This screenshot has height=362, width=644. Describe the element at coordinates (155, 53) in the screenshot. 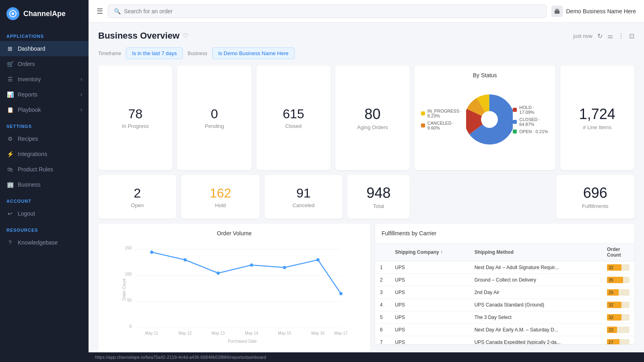

I see `timeframe-chip: Is in the last 7 days` at that location.